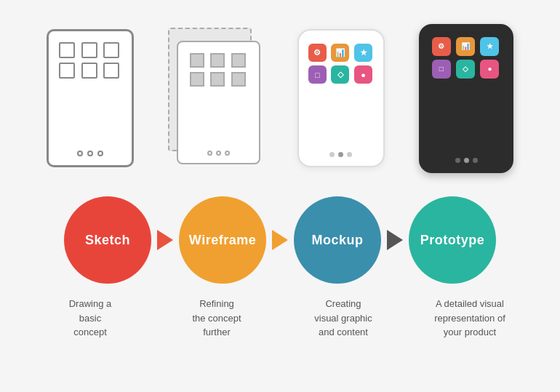 This screenshot has width=560, height=392. I want to click on mockup-desc-line1: Creating, so click(343, 304).